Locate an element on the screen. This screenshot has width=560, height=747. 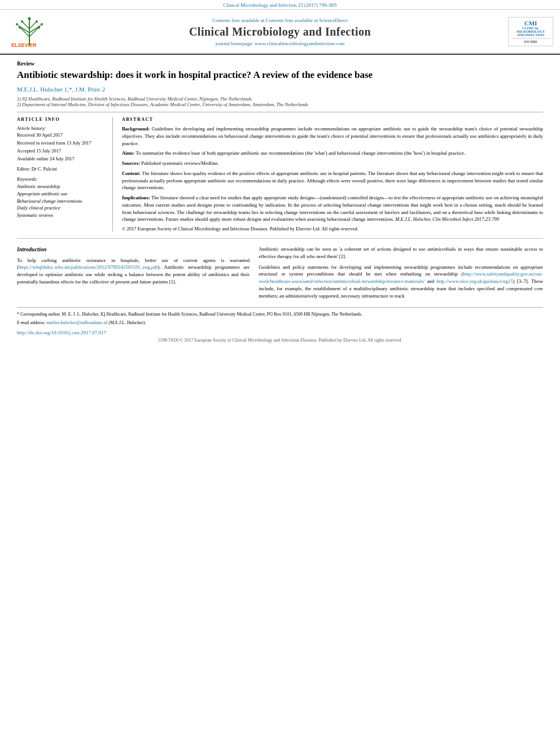
sciencedirect-text: Contents lists available at ScienceDirec… is located at coordinates (307, 20).